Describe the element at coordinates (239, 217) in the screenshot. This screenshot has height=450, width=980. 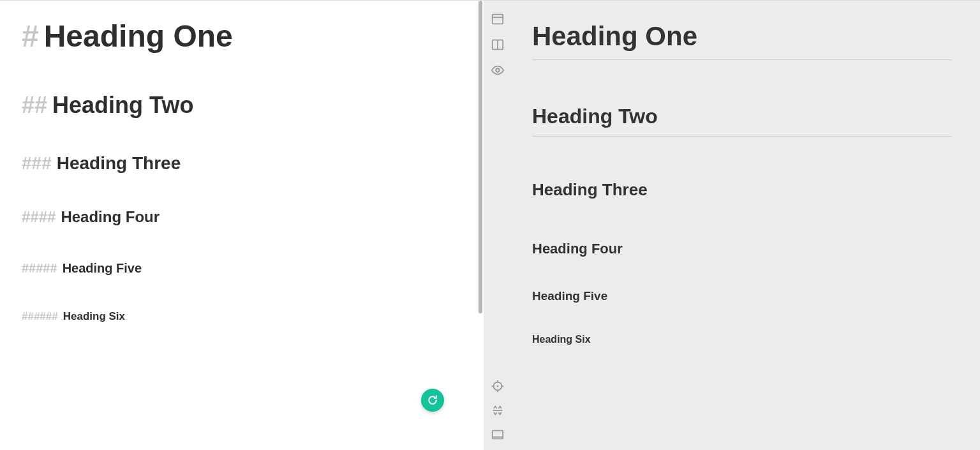
I see `editor-line-h4: ####Heading Four` at that location.